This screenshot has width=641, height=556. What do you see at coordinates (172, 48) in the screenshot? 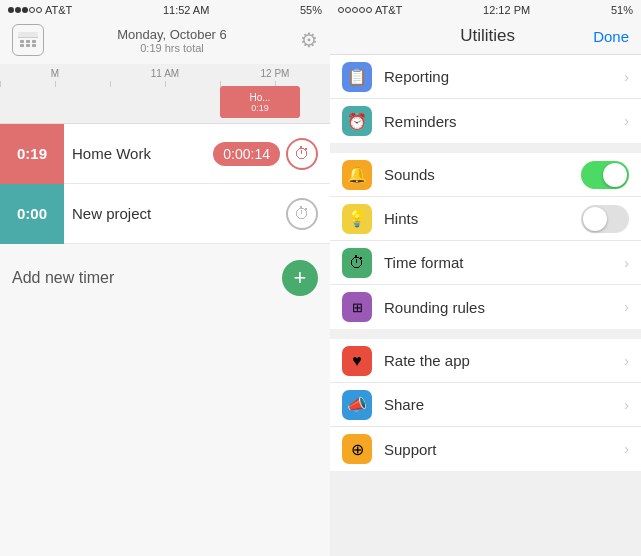
I see `total-time: 0:19 hrs total` at bounding box center [172, 48].